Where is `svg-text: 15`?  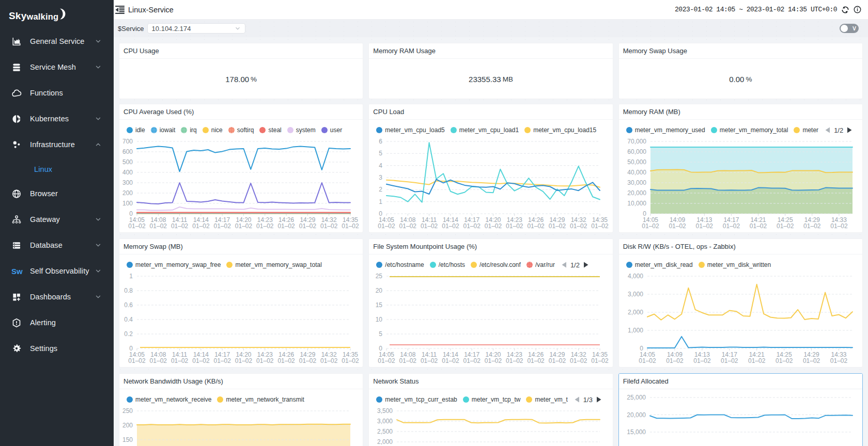
svg-text: 15 is located at coordinates (379, 305).